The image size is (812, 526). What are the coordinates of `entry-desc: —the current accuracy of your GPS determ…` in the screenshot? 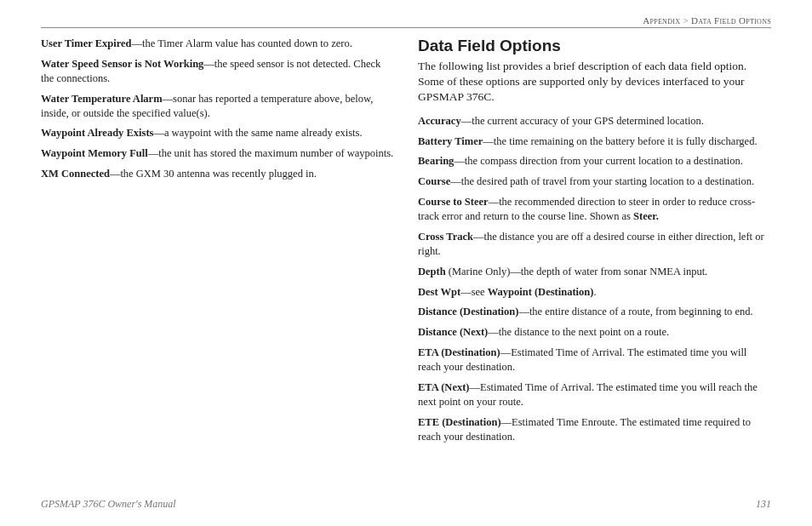 It's located at (582, 121).